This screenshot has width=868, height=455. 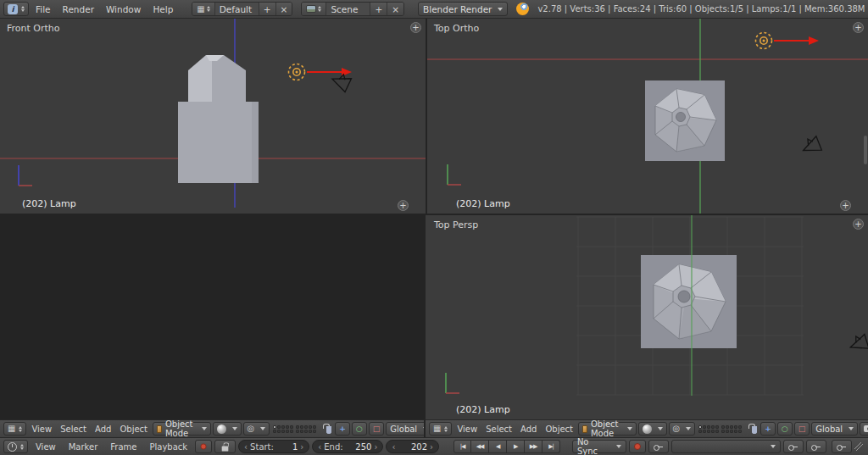 I want to click on jump-to-start-button: |◀, so click(x=463, y=447).